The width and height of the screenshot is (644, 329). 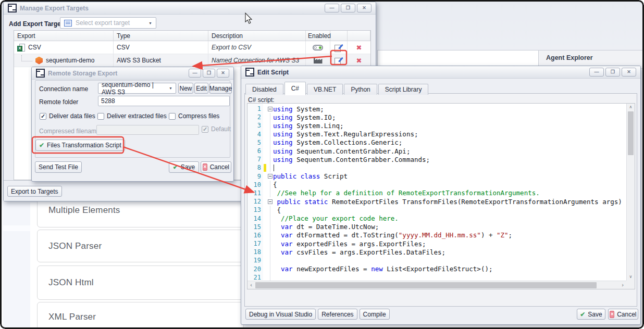 I want to click on compress-files-checkbox: Compress files, so click(x=194, y=116).